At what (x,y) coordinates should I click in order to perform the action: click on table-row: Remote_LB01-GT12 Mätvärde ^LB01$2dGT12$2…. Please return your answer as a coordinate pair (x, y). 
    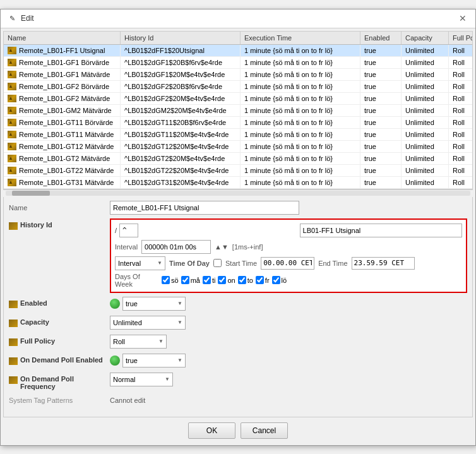
    Looking at the image, I should click on (238, 146).